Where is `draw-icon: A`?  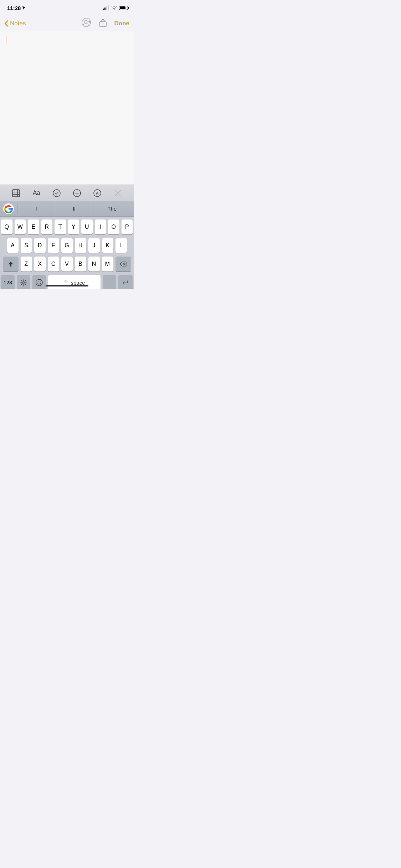
draw-icon: A is located at coordinates (97, 193).